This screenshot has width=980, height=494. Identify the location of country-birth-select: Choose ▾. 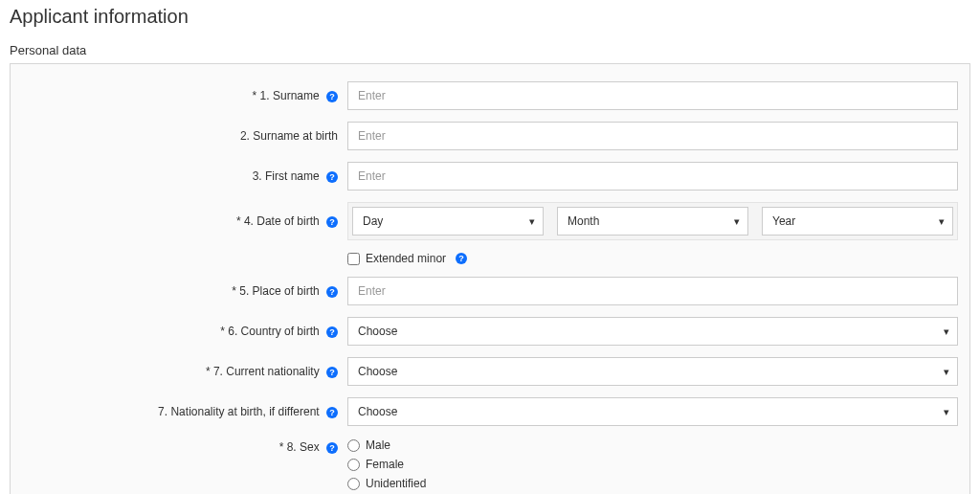
(653, 331).